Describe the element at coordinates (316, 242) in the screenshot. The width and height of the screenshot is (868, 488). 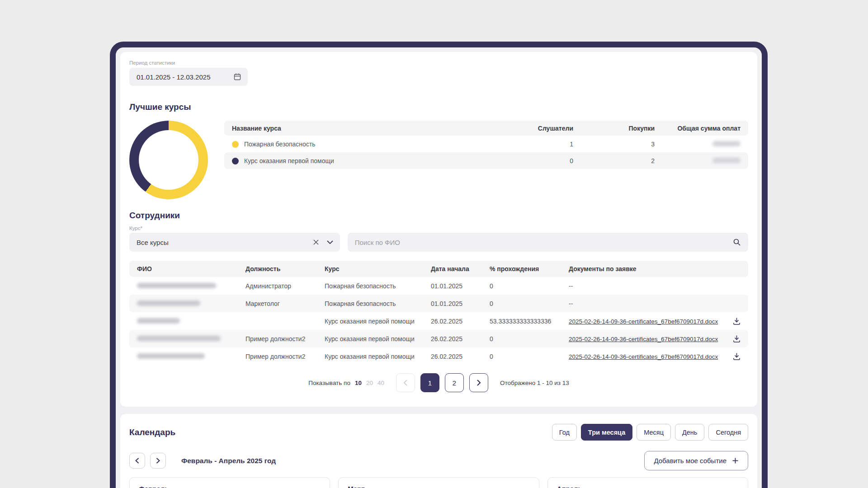
I see `clear-icon` at that location.